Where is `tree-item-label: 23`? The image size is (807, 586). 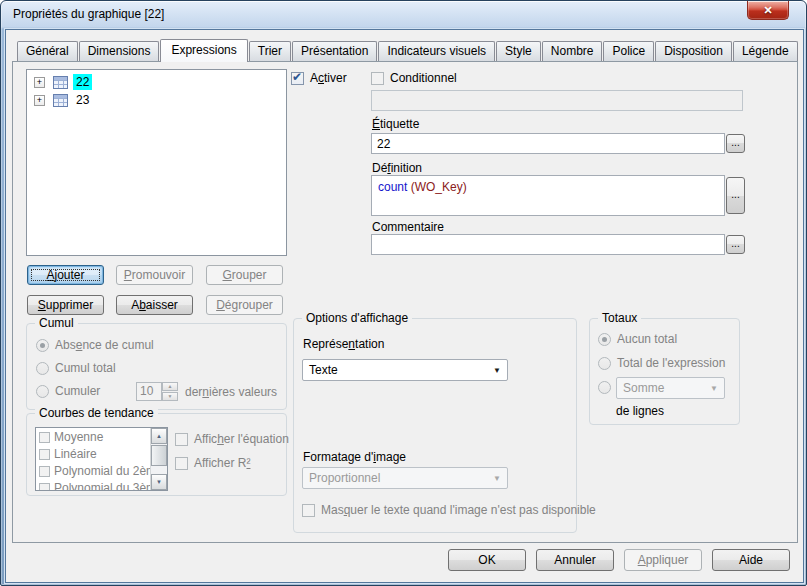
tree-item-label: 23 is located at coordinates (82, 100).